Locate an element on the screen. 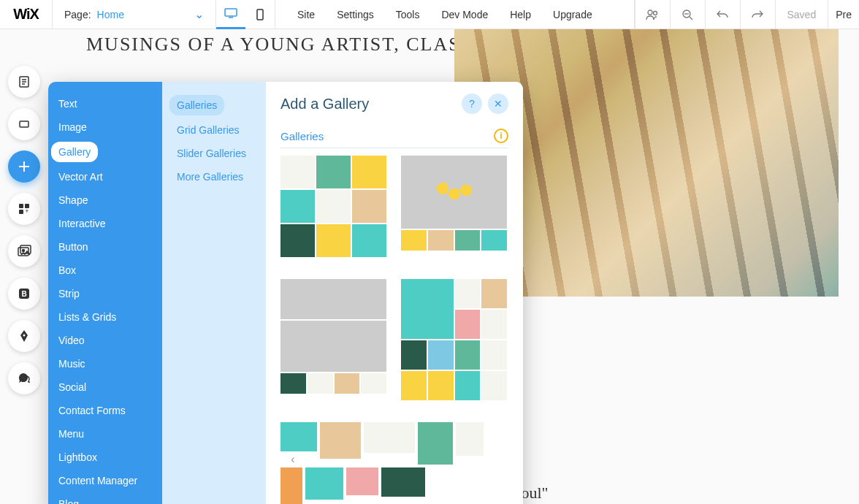  info-icon: i is located at coordinates (501, 136).